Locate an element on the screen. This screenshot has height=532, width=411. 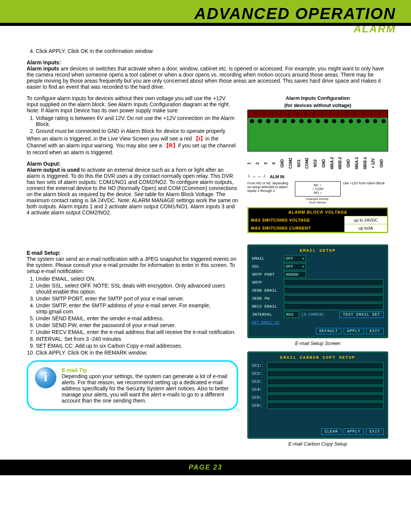
terminal-block-diagram is located at coordinates (318, 131).